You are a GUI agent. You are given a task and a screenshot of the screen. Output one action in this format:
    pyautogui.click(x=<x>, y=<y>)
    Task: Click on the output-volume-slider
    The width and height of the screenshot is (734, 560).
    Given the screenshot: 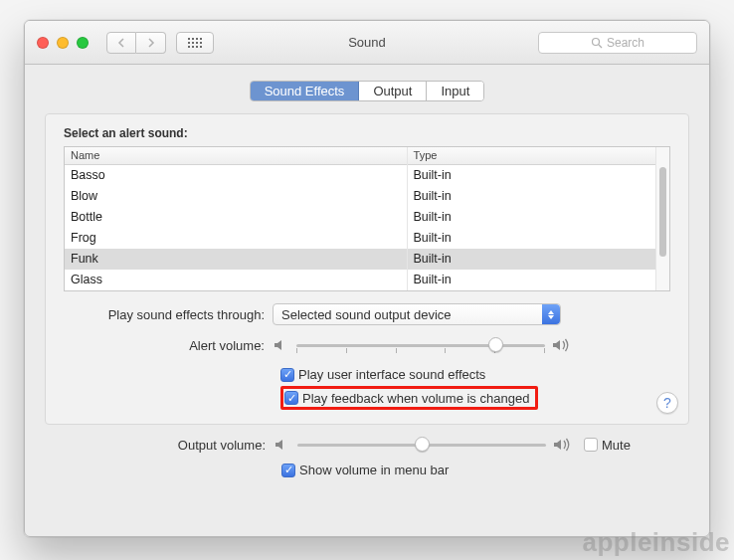 What is the action you would take?
    pyautogui.click(x=422, y=445)
    